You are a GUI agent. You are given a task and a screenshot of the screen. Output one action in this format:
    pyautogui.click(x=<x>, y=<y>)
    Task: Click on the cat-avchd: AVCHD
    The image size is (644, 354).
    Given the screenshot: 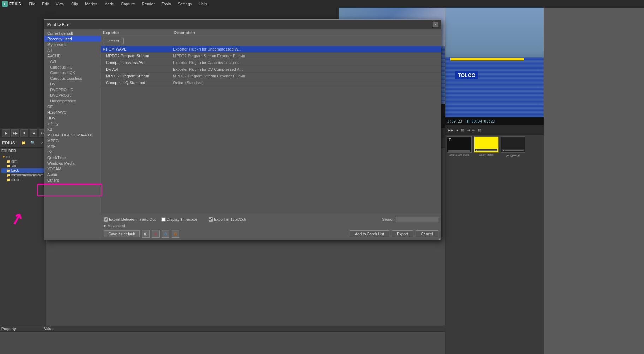 What is the action you would take?
    pyautogui.click(x=73, y=56)
    